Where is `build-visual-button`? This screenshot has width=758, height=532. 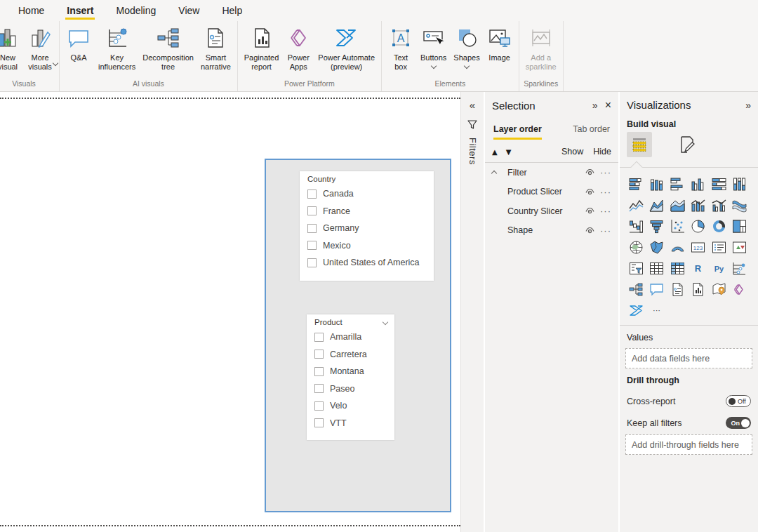 build-visual-button is located at coordinates (639, 145).